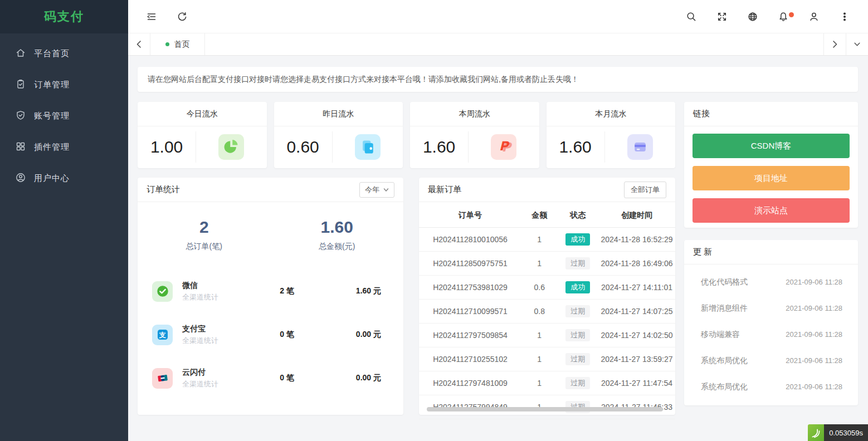 The width and height of the screenshot is (868, 441). I want to click on select-value: 今年, so click(372, 190).